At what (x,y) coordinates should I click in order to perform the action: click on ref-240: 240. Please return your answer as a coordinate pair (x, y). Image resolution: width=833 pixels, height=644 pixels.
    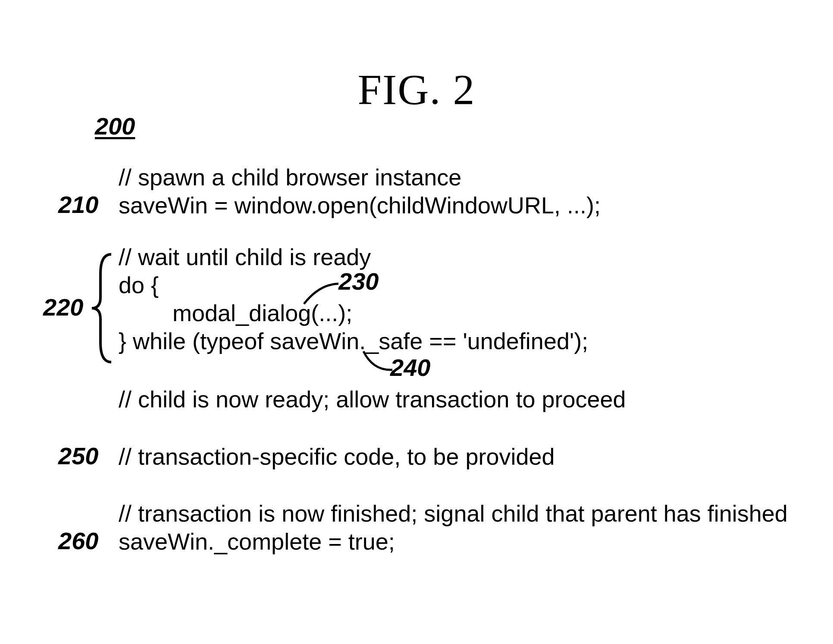
    Looking at the image, I should click on (410, 367).